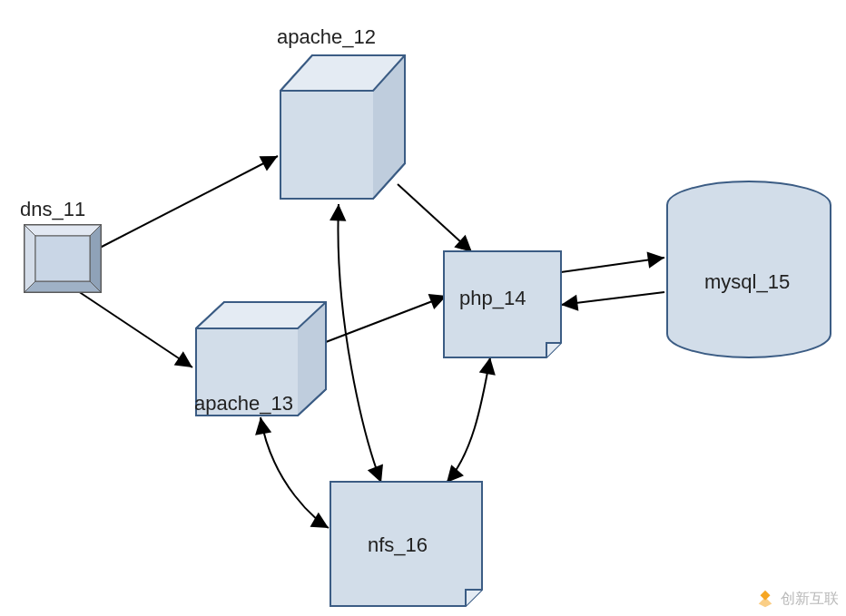 This screenshot has width=846, height=616. What do you see at coordinates (243, 404) in the screenshot?
I see `node-apache13-label: apache_13` at bounding box center [243, 404].